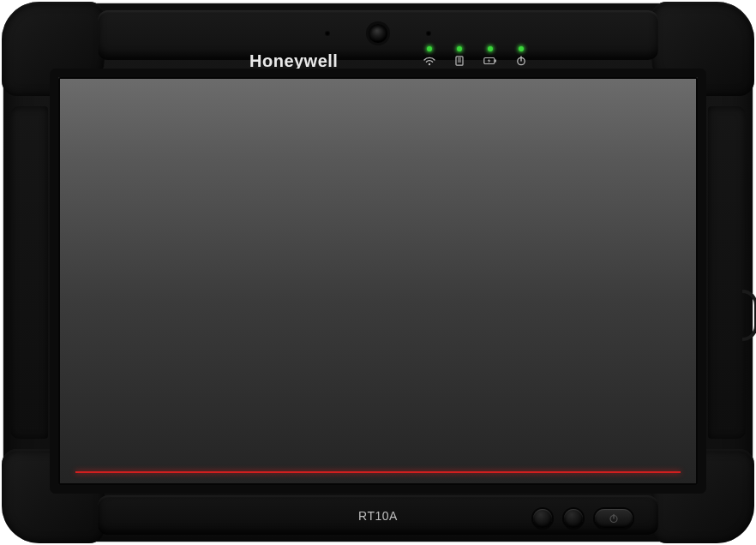 The image size is (756, 545). I want to click on volume-down-button, so click(543, 518).